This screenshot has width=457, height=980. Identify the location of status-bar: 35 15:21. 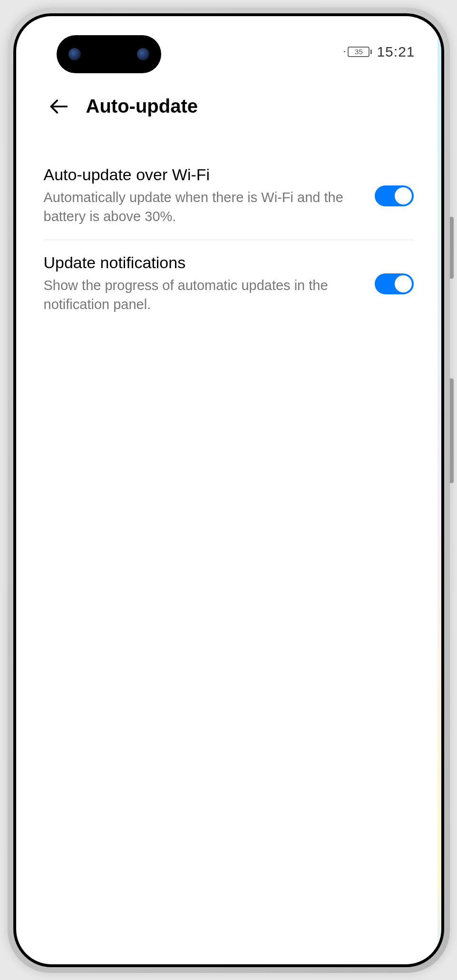
(379, 52).